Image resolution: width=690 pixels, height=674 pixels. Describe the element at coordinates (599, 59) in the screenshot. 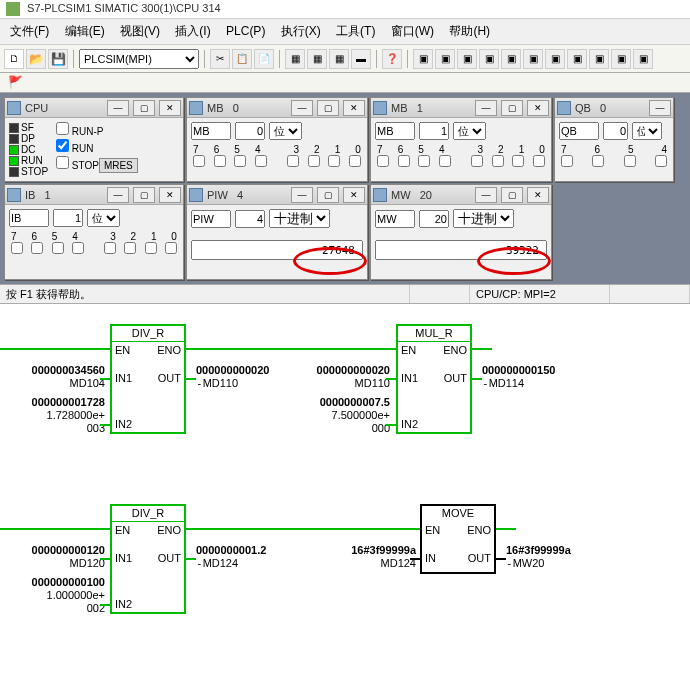

I see `tb-i: ▣` at that location.